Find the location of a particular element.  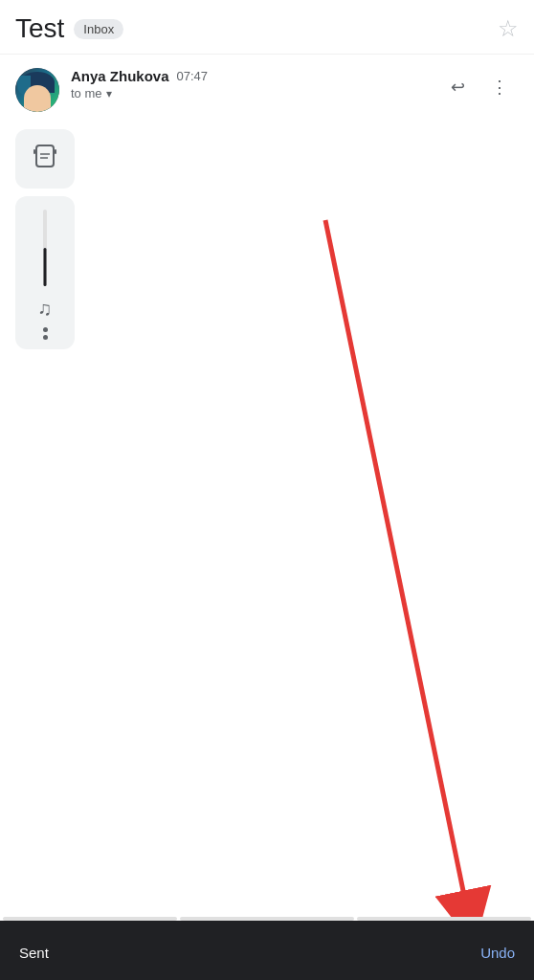

email-row: Anya Zhukova 07:47 to me ▾ ↩ ⋮ is located at coordinates (267, 88).